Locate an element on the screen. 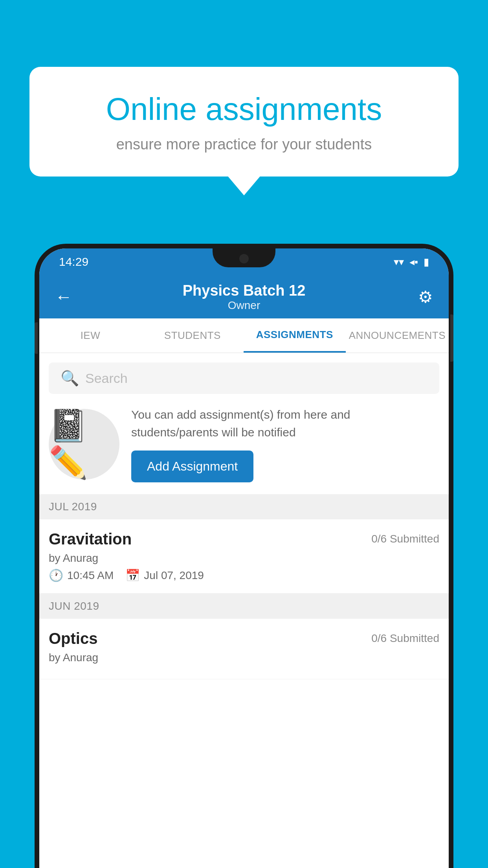 This screenshot has height=868, width=488. time-item: 🕐 10:45 AM is located at coordinates (81, 576).